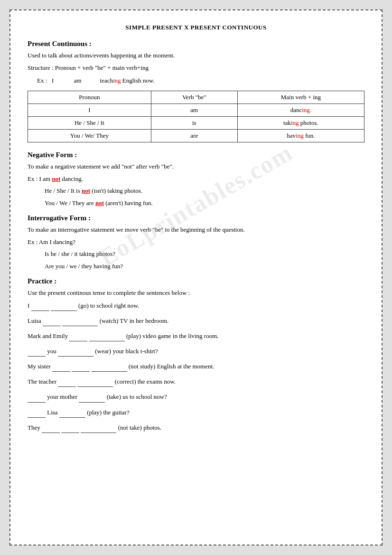 This screenshot has width=392, height=555. Describe the element at coordinates (201, 81) in the screenshot. I see `present-continuous-example: Ex : I am teaching English now.` at that location.